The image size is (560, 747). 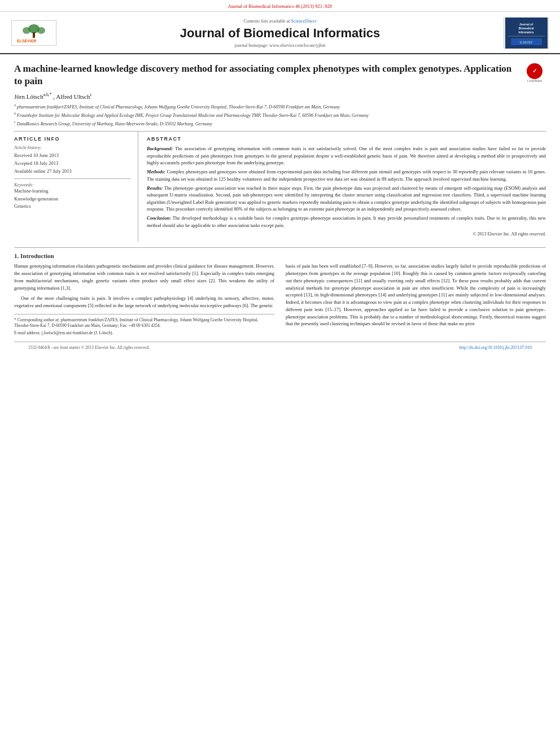 What do you see at coordinates (72, 148) in the screenshot?
I see `article-history-label: Article history:` at bounding box center [72, 148].